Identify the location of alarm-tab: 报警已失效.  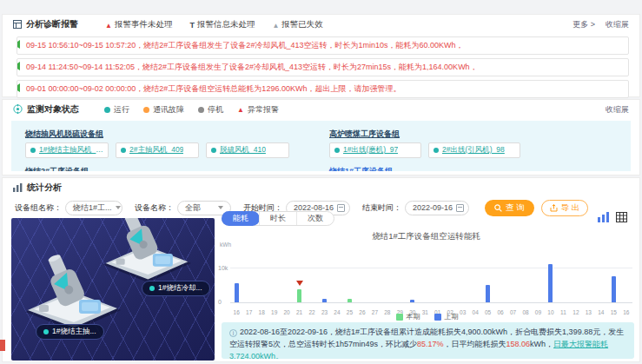
(297, 24).